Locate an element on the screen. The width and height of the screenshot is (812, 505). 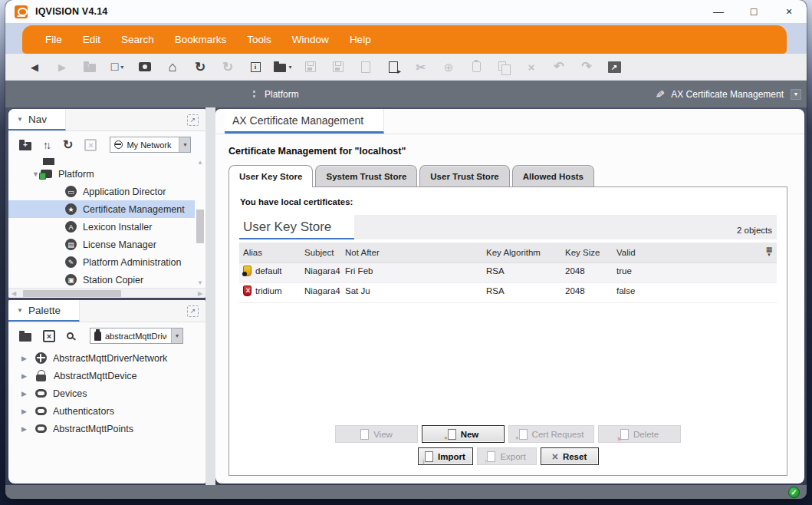
open-folder-icon: ▾ is located at coordinates (283, 67).